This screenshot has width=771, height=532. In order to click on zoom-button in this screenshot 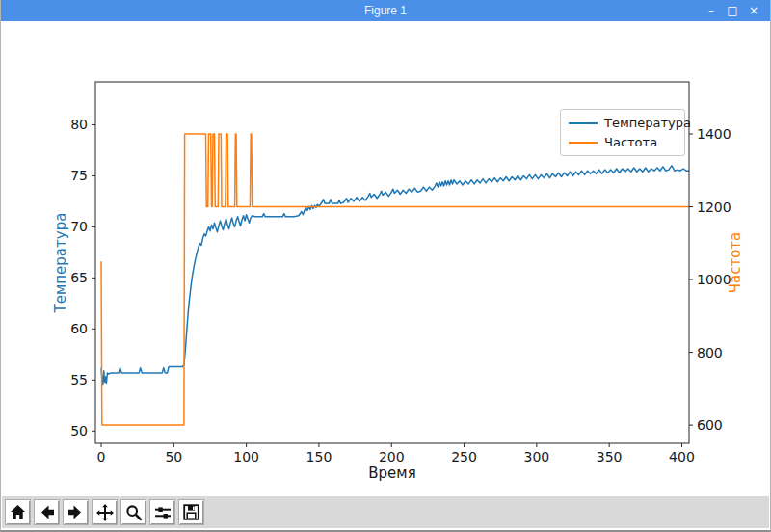, I will do `click(133, 513)`.